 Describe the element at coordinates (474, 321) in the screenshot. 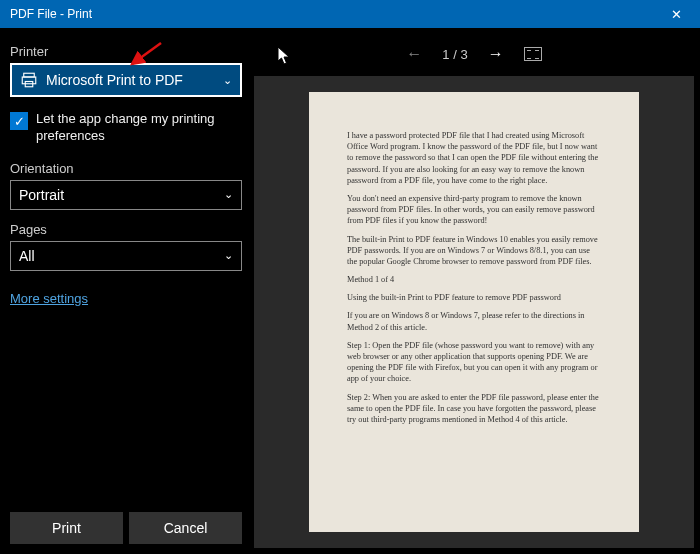

I see `document-paragraph: If you are on Windows 8 or Windows 7, pl…` at that location.